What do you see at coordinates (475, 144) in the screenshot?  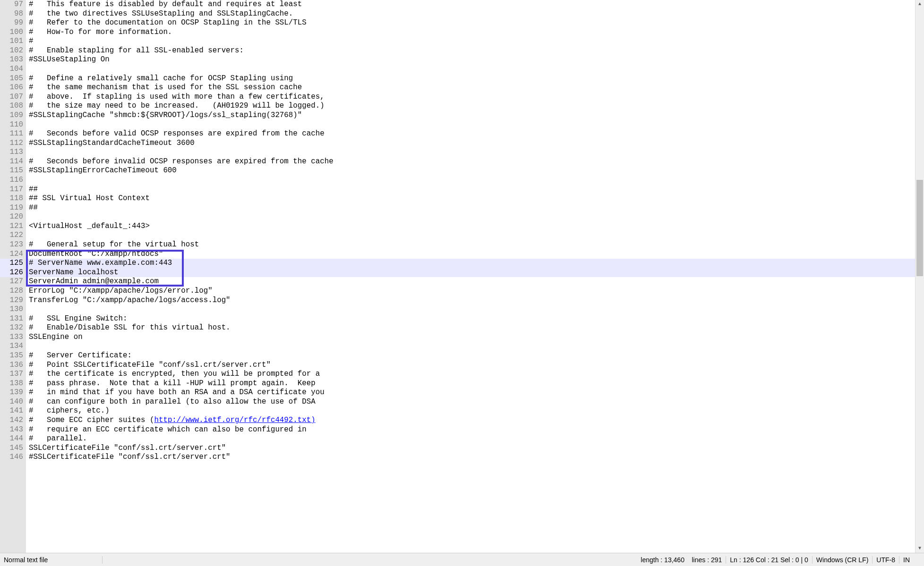 I see `code-line: #SSLStaplingStandardCacheTimeout 3600` at bounding box center [475, 144].